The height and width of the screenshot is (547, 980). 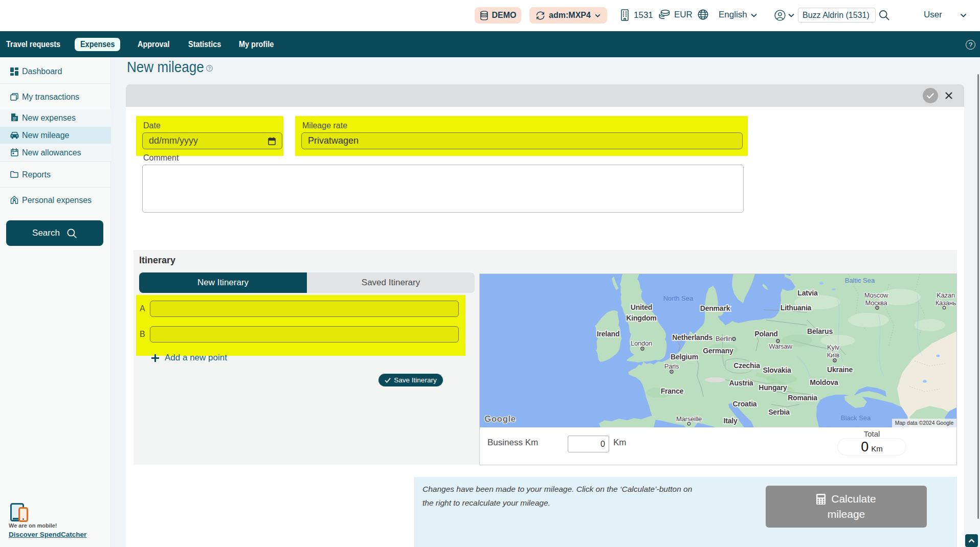 I want to click on svg-text: Kazan, so click(x=946, y=295).